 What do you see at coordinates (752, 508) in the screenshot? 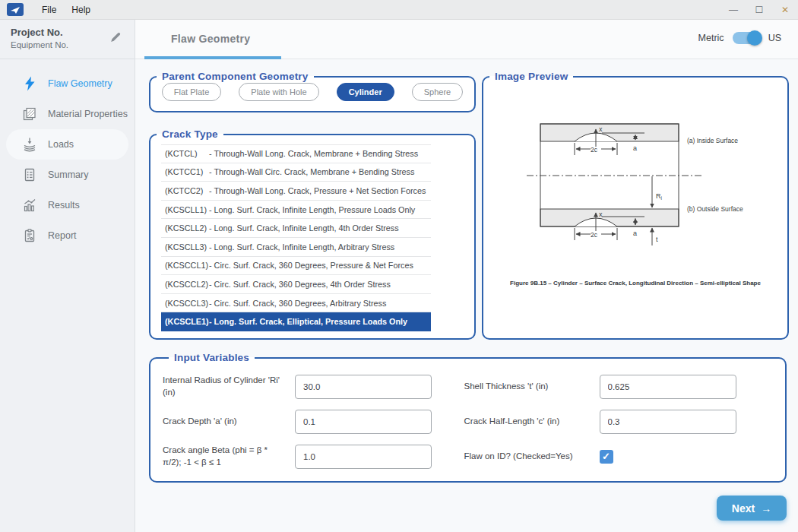
I see `next-button: Next →` at bounding box center [752, 508].